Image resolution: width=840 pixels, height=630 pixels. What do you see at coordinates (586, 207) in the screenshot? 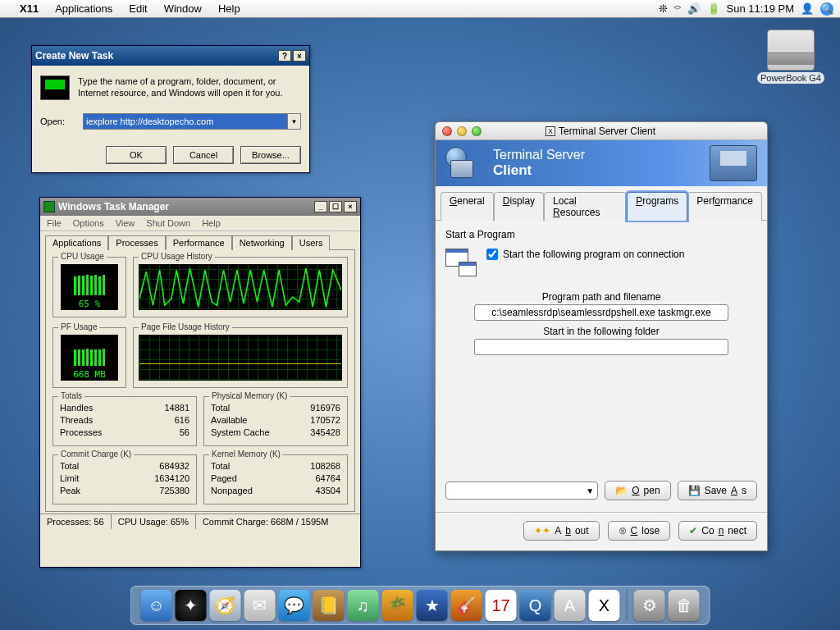
I see `ts-tab-esources: Local Resources` at bounding box center [586, 207].